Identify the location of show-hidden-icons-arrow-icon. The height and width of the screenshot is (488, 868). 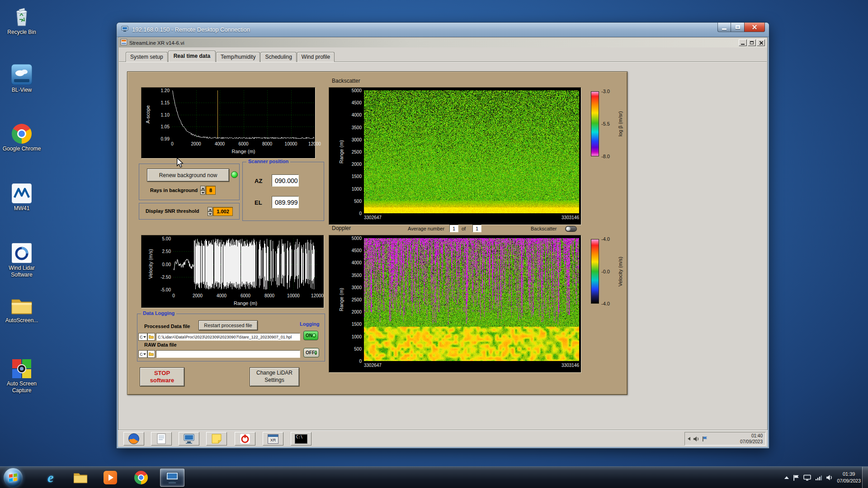
(787, 478).